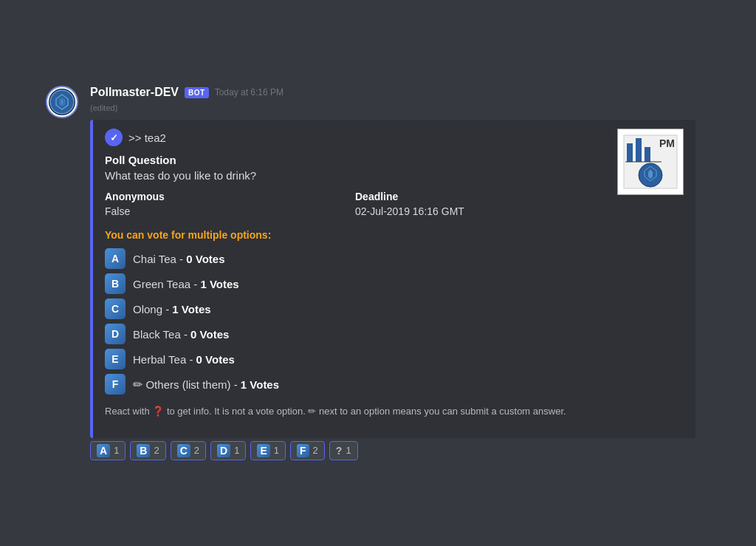 The image size is (756, 546). What do you see at coordinates (268, 451) in the screenshot?
I see `reaction-button: E1` at bounding box center [268, 451].